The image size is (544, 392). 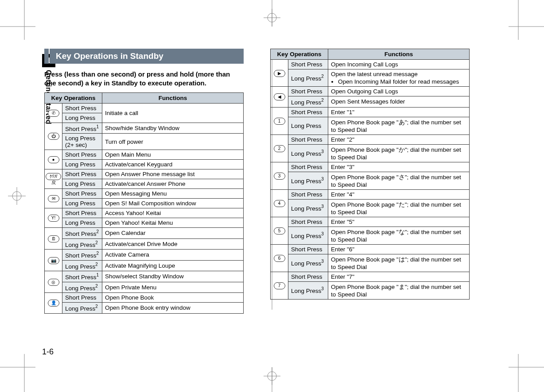 I want to click on function-desc: Open Calendar, so click(x=173, y=234).